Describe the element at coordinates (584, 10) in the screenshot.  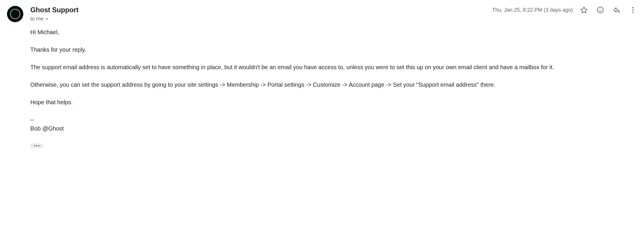
I see `star-icon` at that location.